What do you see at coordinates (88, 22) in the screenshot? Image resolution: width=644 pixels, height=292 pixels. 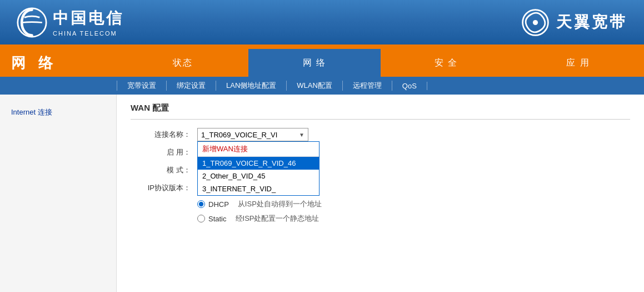 I see `left-logo-text-block: 中国电信 CHINA TELECOM` at bounding box center [88, 22].